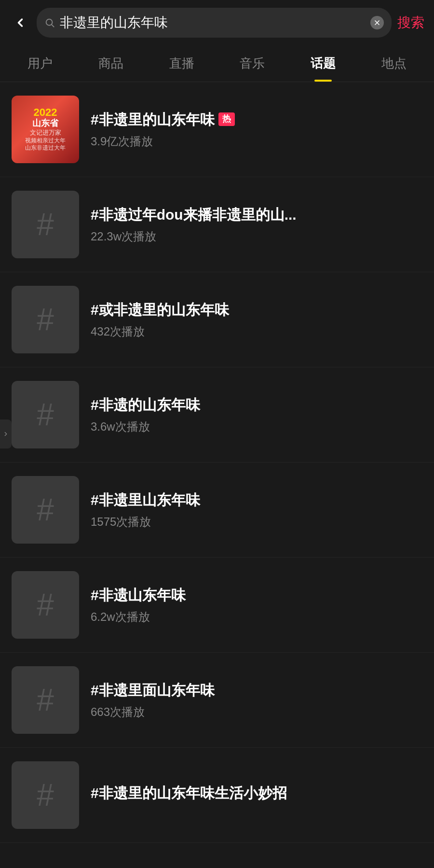 This screenshot has width=434, height=868. Describe the element at coordinates (160, 310) in the screenshot. I see `topic-title-text: #或非遗里的山东年味` at that location.